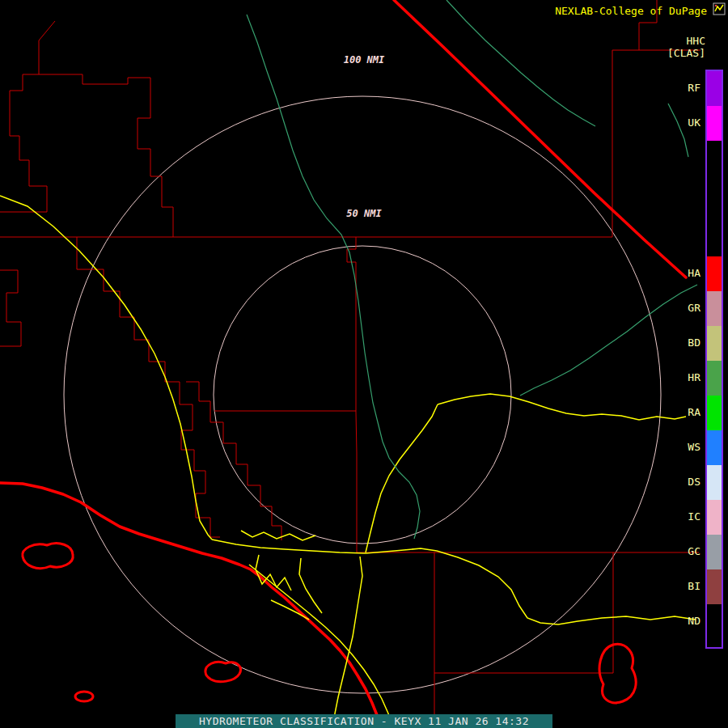 This screenshot has height=728, width=728. Describe the element at coordinates (714, 359) in the screenshot. I see `colorbar` at that location.